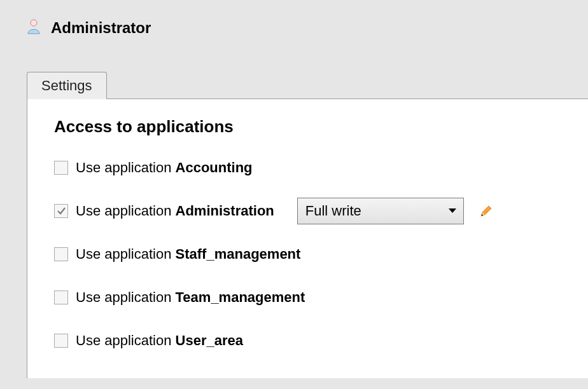  What do you see at coordinates (34, 28) in the screenshot?
I see `user-icon` at bounding box center [34, 28].